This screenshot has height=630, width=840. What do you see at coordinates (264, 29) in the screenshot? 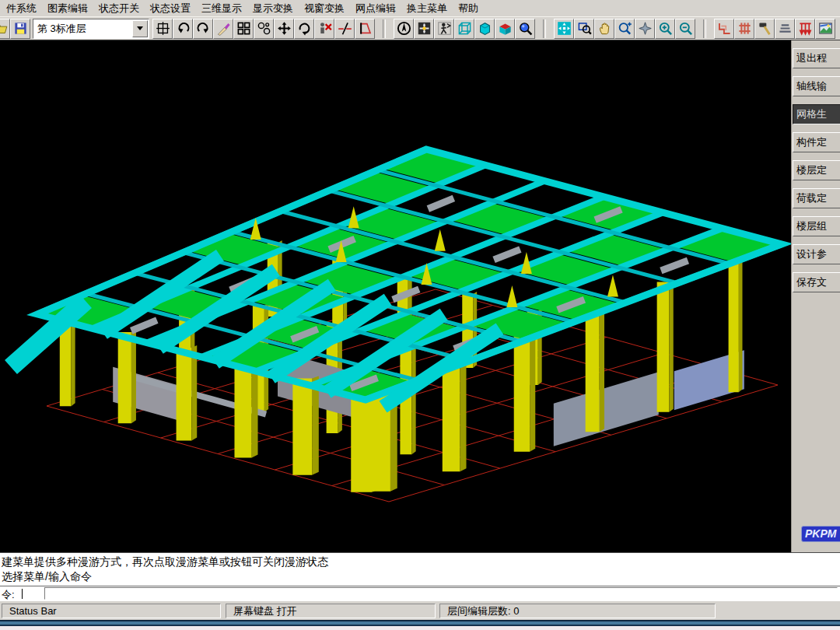
I see `snap-icon` at bounding box center [264, 29].